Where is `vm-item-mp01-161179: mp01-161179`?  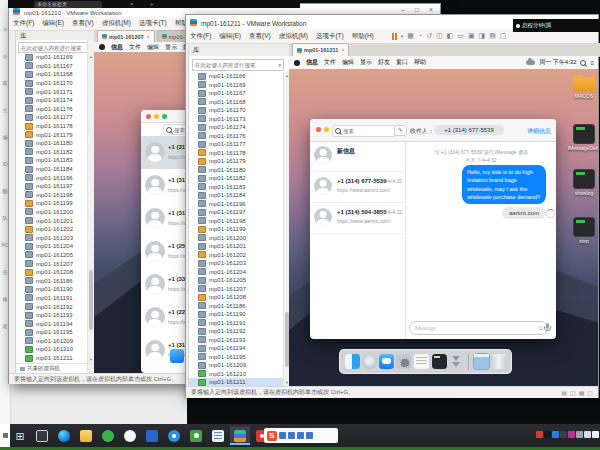 vm-item-mp01-161179: mp01-161179 is located at coordinates (236, 162).